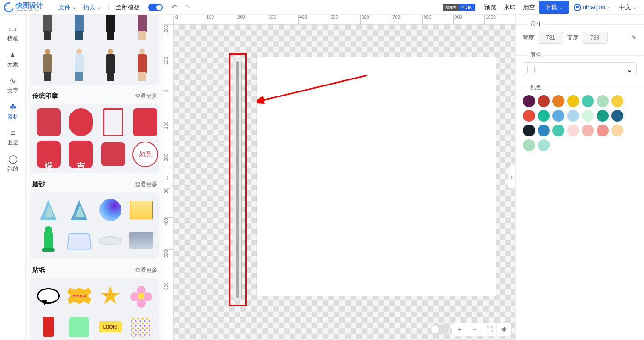  What do you see at coordinates (460, 329) in the screenshot?
I see `zoom-in-button: ＋` at bounding box center [460, 329].